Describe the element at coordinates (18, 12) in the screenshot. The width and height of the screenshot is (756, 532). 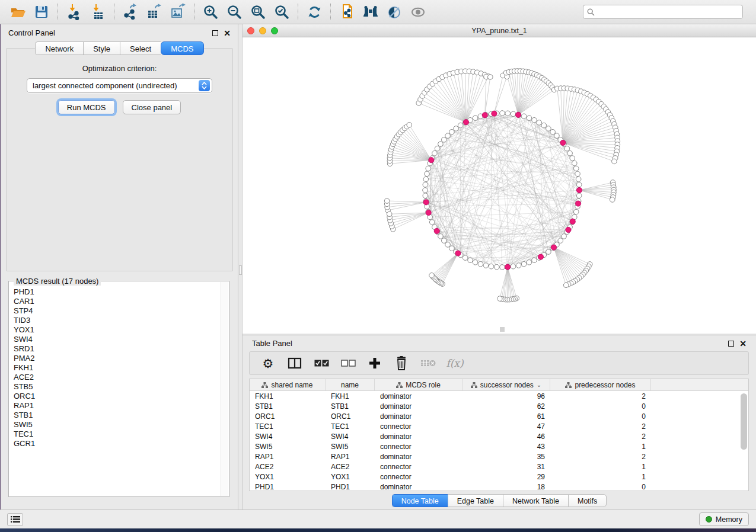
I see `open-file-icon` at that location.